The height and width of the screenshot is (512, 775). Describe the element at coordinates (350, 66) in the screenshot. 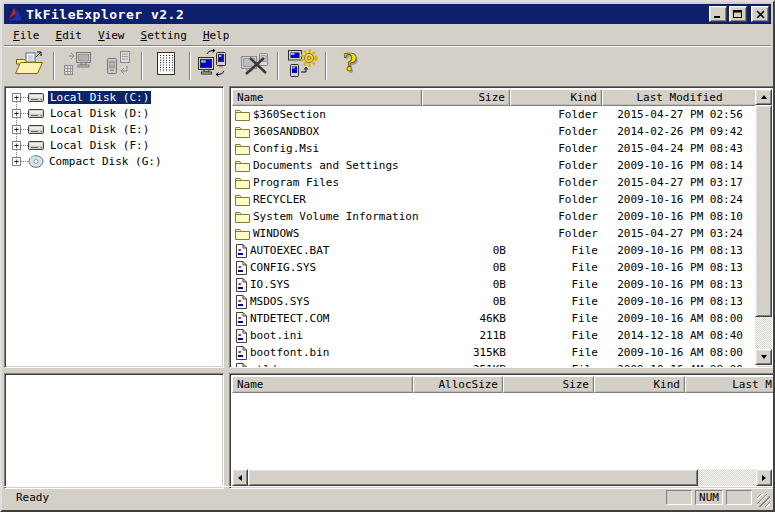

I see `help-button: ??` at that location.